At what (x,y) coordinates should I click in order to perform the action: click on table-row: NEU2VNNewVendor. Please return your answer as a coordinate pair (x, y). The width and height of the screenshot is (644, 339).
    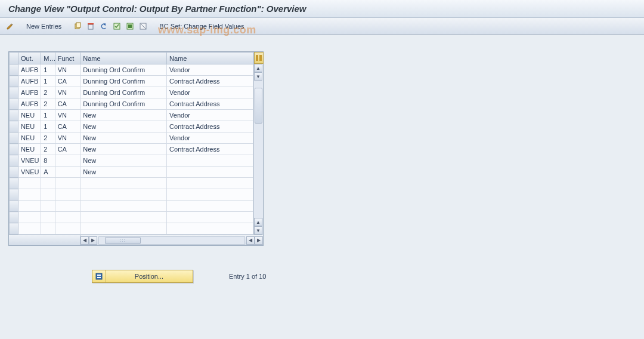
    Looking at the image, I should click on (131, 138).